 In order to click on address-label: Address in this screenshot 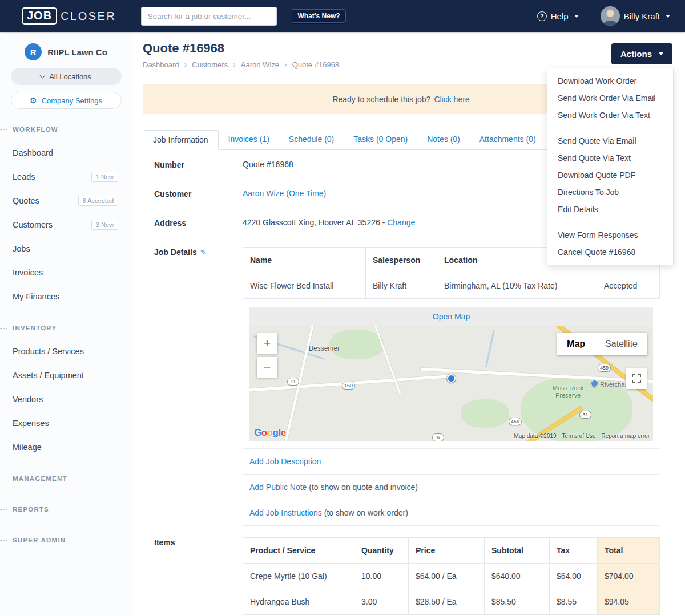, I will do `click(199, 222)`.